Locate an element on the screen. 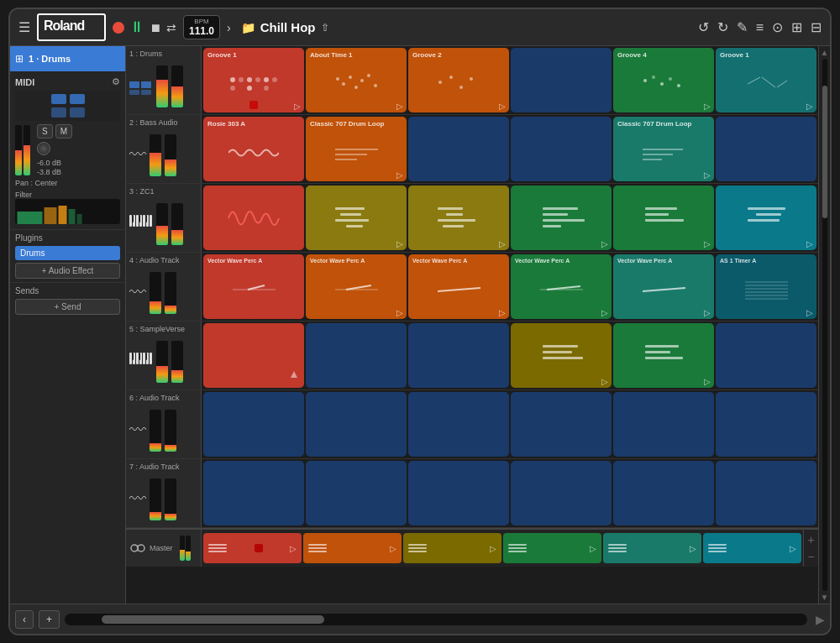 The image size is (840, 643). clip: Groove 1 is located at coordinates (254, 81).